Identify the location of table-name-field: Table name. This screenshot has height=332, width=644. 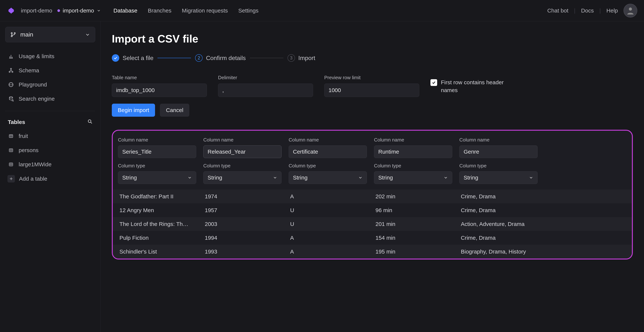
(159, 86).